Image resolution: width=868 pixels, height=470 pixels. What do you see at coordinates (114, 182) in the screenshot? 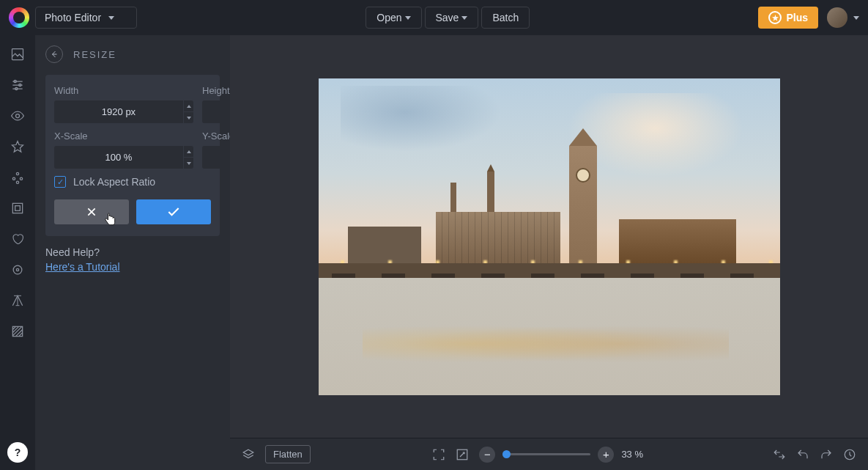
I see `lock-aspect-label: Lock Aspect Ratio` at bounding box center [114, 182].